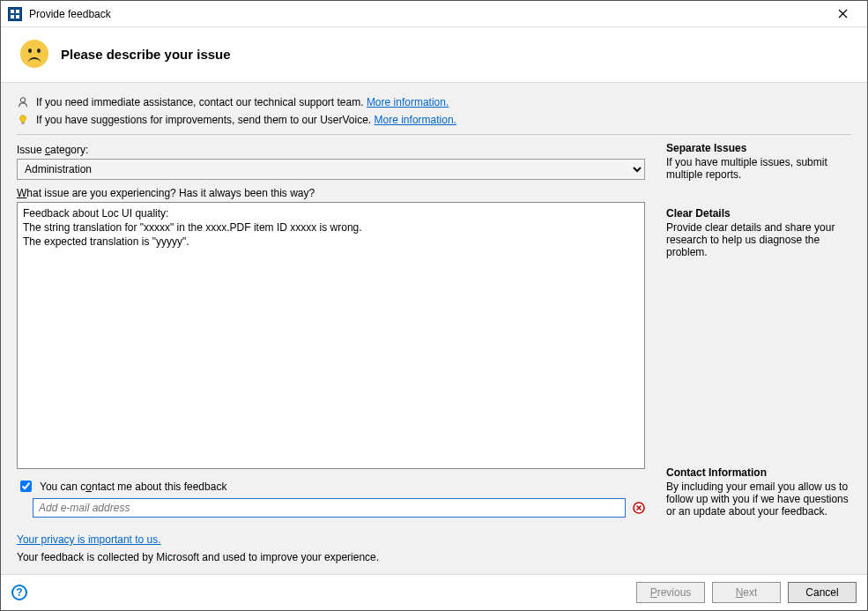  What do you see at coordinates (407, 102) in the screenshot?
I see `support-more-link: More information.` at bounding box center [407, 102].